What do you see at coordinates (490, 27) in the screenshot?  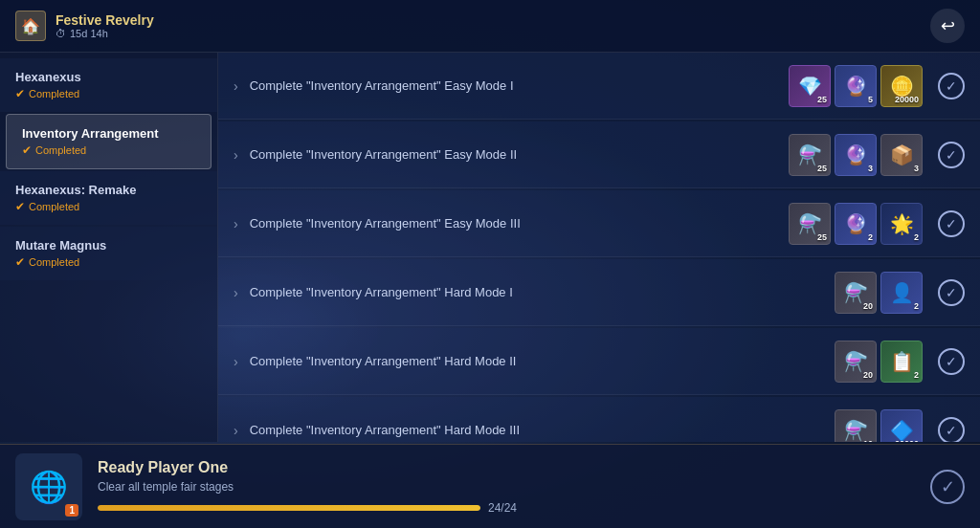 I see `header: 🏠 Festive Revelry ⏱ 15d 14h ↩` at bounding box center [490, 27].